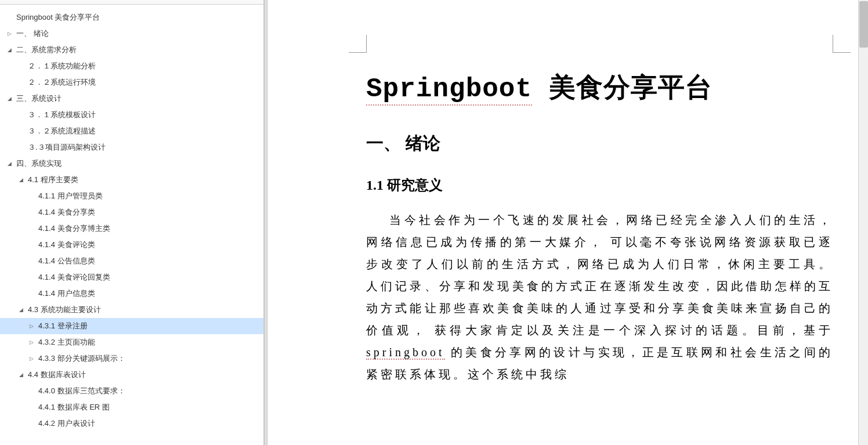  What do you see at coordinates (449, 90) in the screenshot?
I see `title-first-word: Springboot` at bounding box center [449, 90].